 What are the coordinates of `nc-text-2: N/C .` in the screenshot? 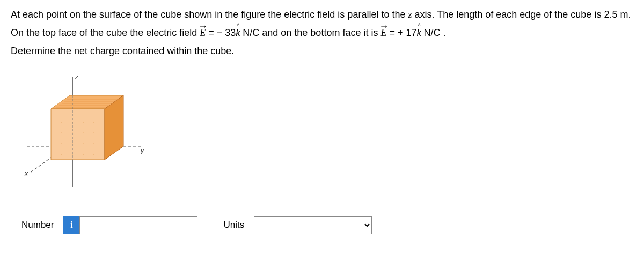 It's located at (433, 33).